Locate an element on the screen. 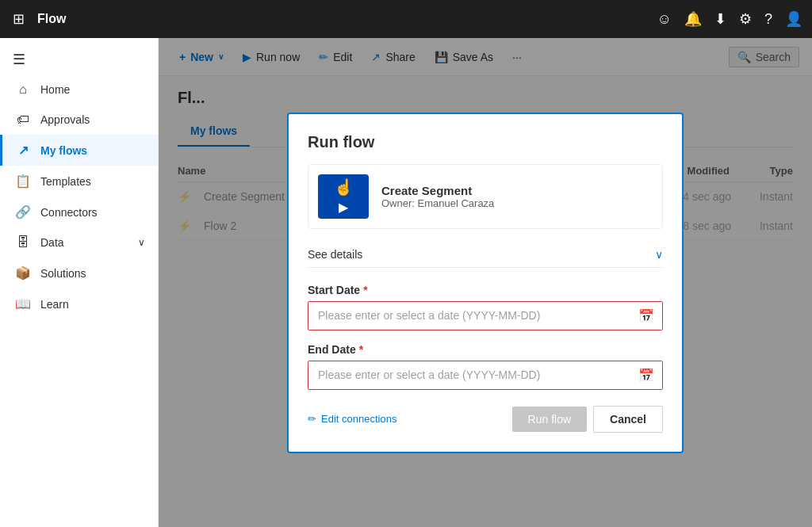  user-avatar: 👤 is located at coordinates (794, 19).